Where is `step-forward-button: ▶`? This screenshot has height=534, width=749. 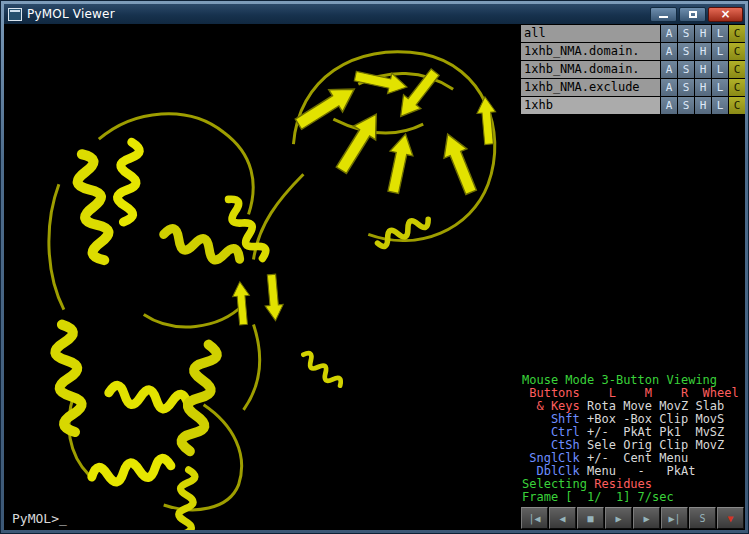 step-forward-button: ▶ is located at coordinates (646, 518).